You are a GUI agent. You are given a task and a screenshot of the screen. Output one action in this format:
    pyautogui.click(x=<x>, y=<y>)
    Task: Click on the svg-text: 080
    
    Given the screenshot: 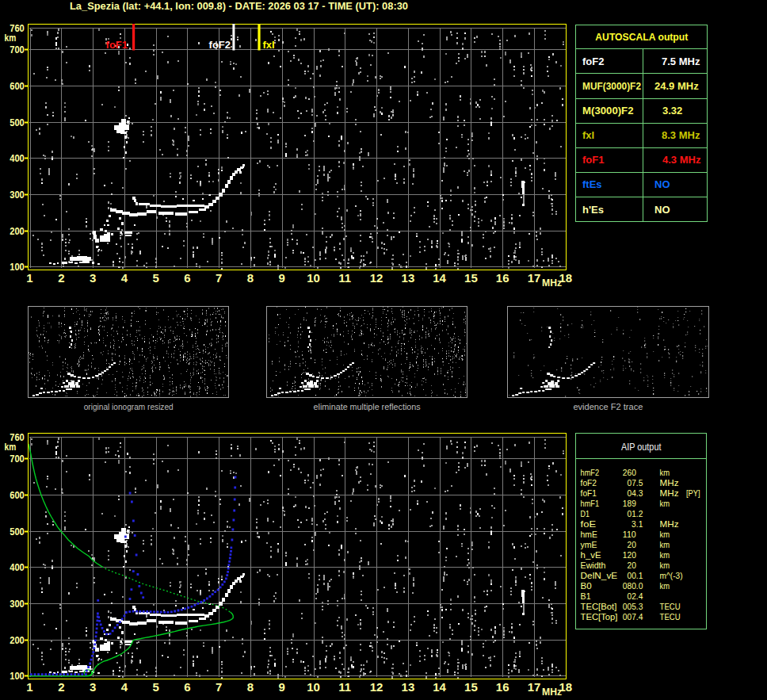 What is the action you would take?
    pyautogui.click(x=629, y=586)
    